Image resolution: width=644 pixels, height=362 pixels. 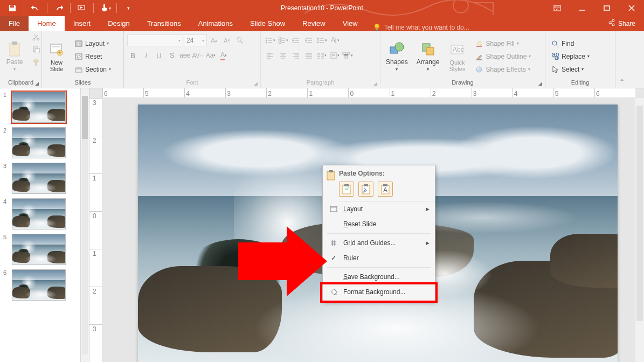 I want to click on tab-transitions: Transitions, so click(x=164, y=24).